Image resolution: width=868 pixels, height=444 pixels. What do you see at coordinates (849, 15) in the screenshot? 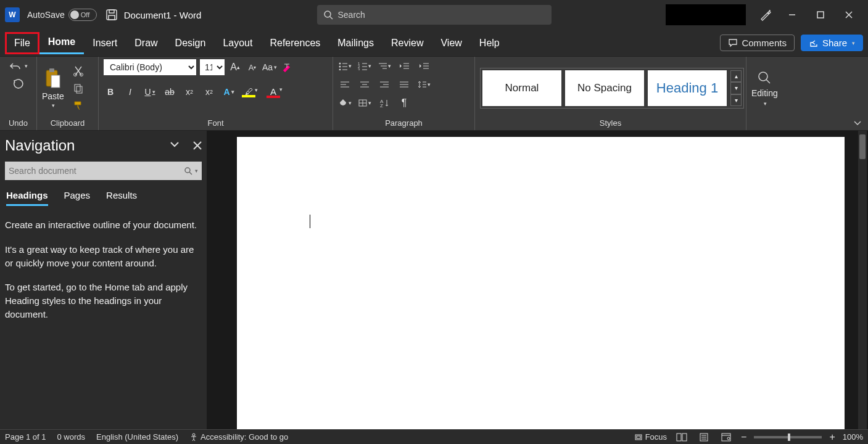
I see `close-button` at bounding box center [849, 15].